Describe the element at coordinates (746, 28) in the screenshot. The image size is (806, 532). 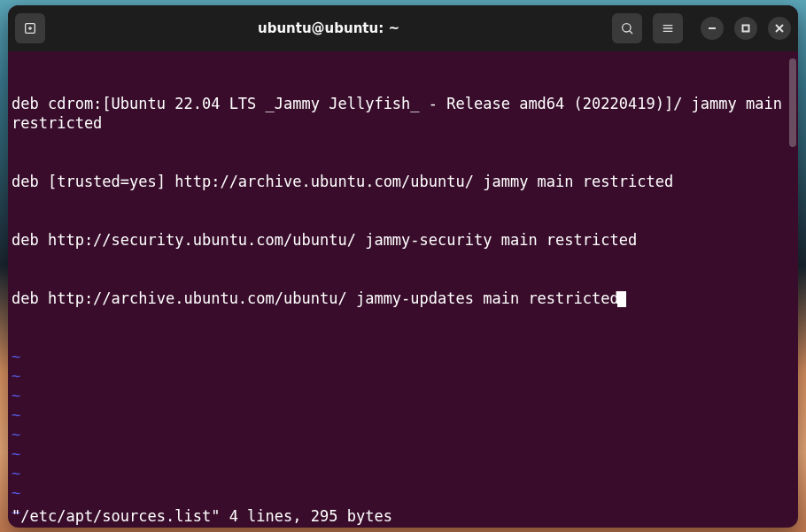
I see `maximize-button` at that location.